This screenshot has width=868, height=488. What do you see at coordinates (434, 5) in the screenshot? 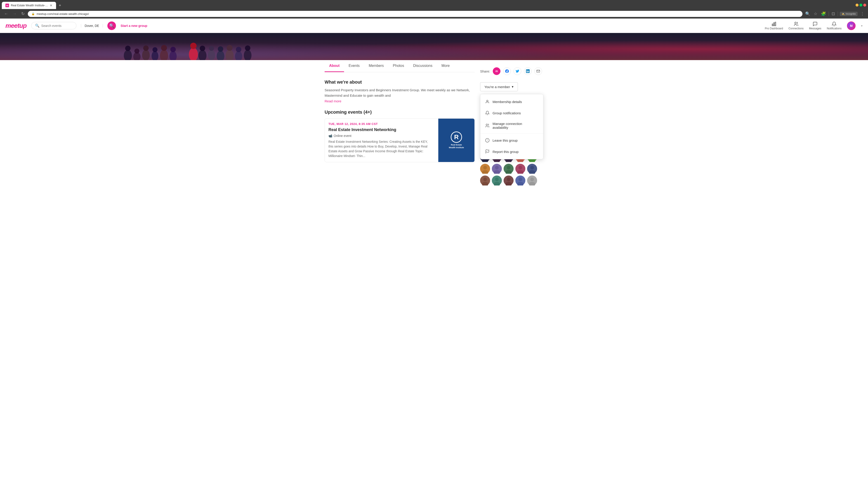
I see `browser-tabs: m Real Estate Wealth Institute- Ch... ✕ …` at bounding box center [434, 5].